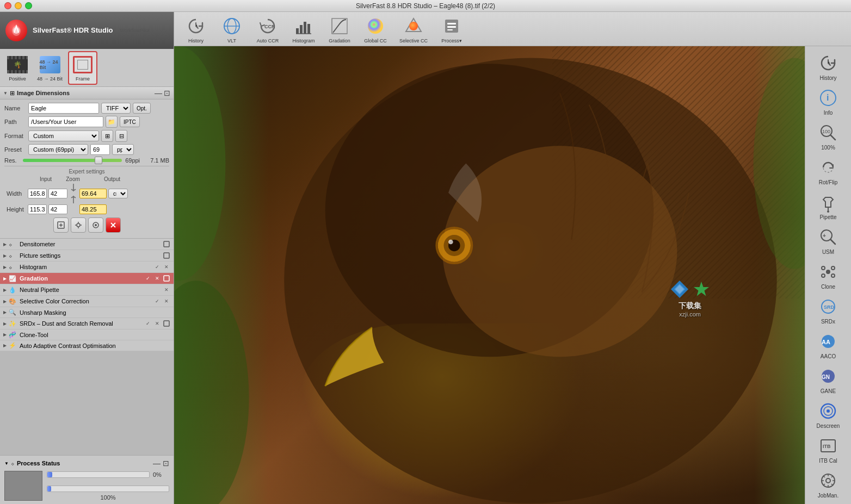 The width and height of the screenshot is (851, 504). I want to click on selective-x: ✕, so click(166, 301).